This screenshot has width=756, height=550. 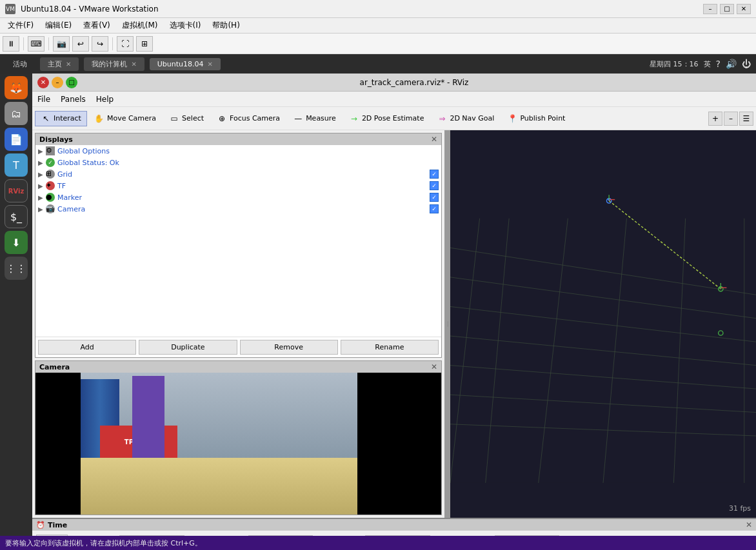 I want to click on tool-move-camera-label: Move Camera, so click(x=132, y=119).